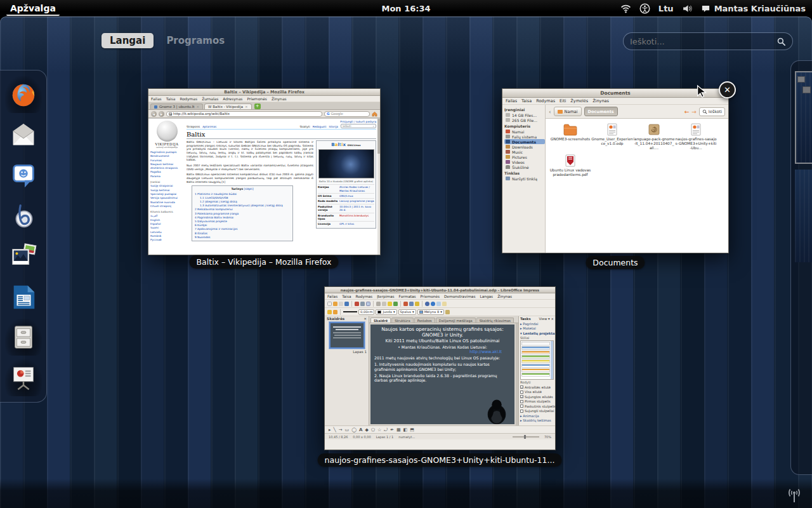 This screenshot has width=812, height=508. I want to click on browser-tab: Gnome 3 | ubuntu.lt×, so click(176, 107).